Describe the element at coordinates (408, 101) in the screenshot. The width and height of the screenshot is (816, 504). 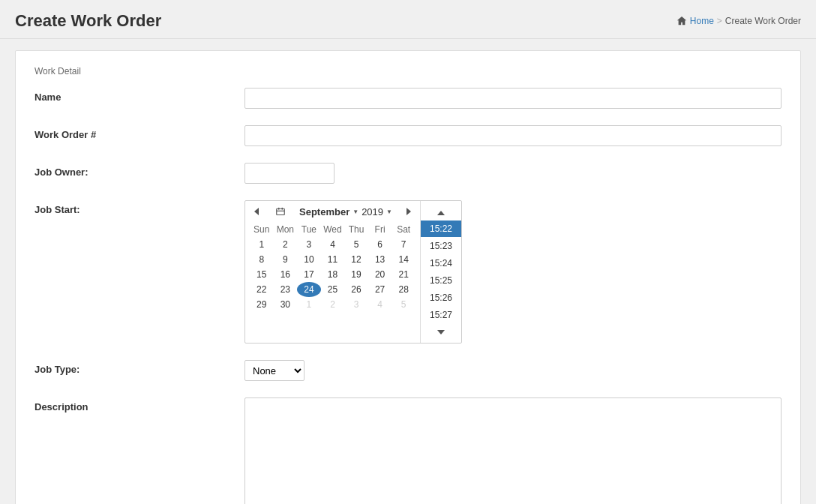
I see `name-row: Name` at that location.